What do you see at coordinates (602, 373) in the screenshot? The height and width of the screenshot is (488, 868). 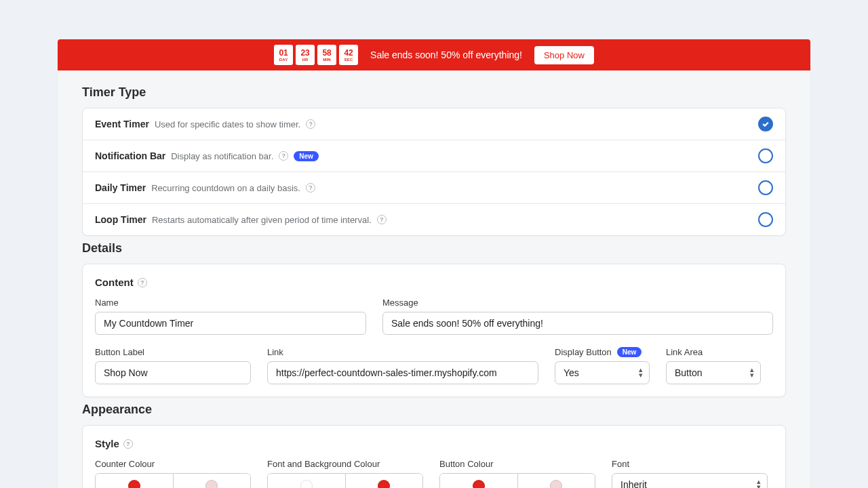 I see `display-button-select: Yes` at bounding box center [602, 373].